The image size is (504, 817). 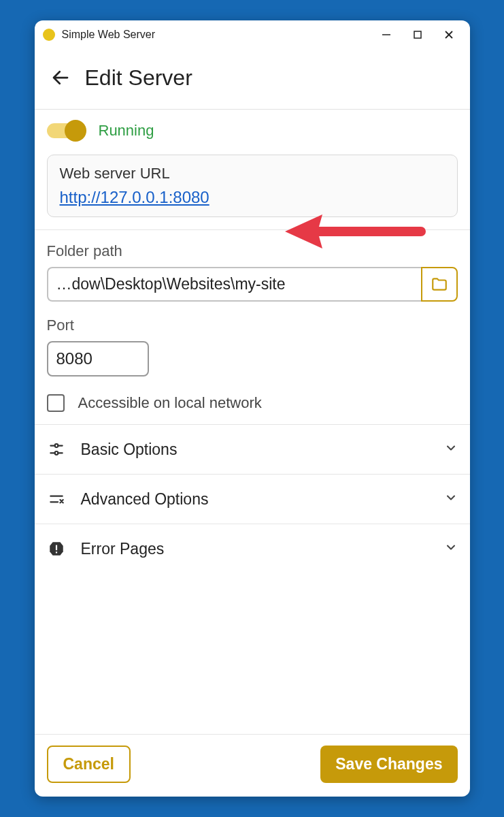 I want to click on titlebar: Simple Web Server, so click(x=252, y=35).